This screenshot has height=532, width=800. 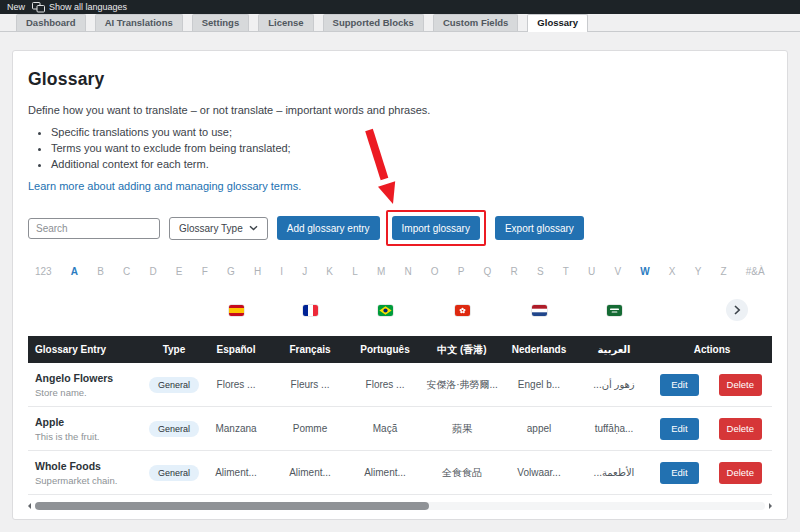 What do you see at coordinates (540, 228) in the screenshot?
I see `export-glossary-button: Export glossary` at bounding box center [540, 228].